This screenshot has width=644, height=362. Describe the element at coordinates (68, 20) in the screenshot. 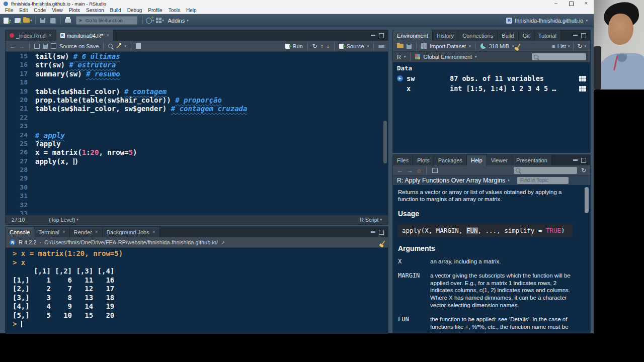

I see `print-button` at that location.